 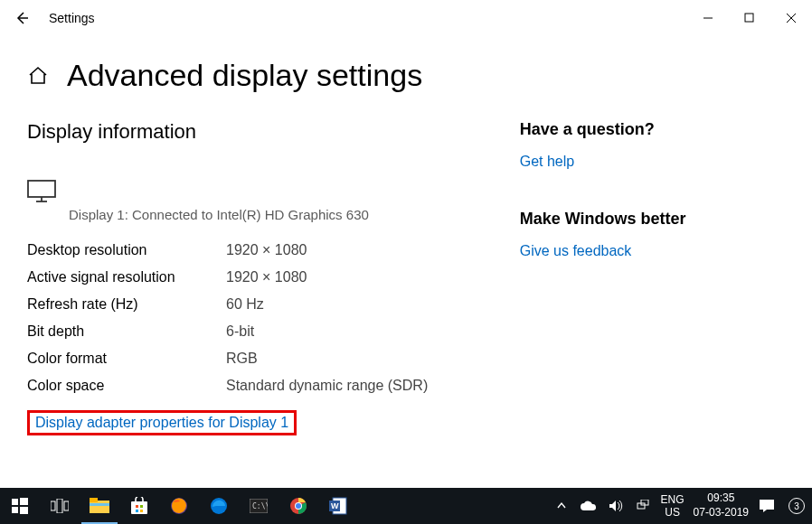 What do you see at coordinates (562, 506) in the screenshot?
I see `tray-overflow-icon` at bounding box center [562, 506].